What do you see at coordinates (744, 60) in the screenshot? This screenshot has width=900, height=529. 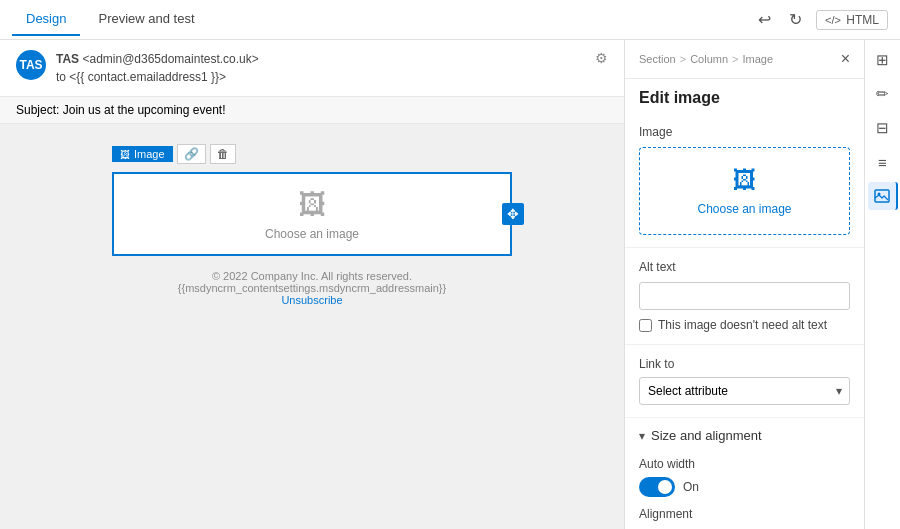 I see `panel-header: Section > Column > Image ×` at bounding box center [744, 60].